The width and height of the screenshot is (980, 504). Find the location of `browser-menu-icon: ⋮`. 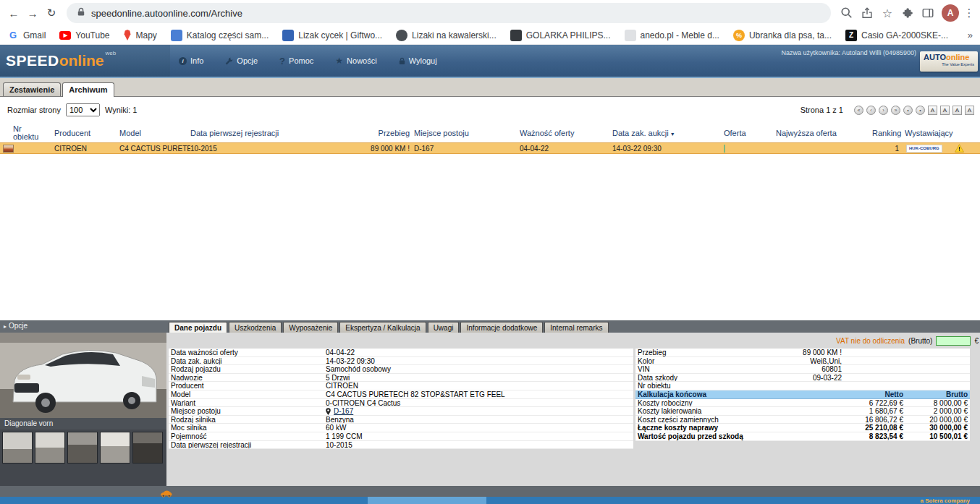

browser-menu-icon: ⋮ is located at coordinates (969, 13).